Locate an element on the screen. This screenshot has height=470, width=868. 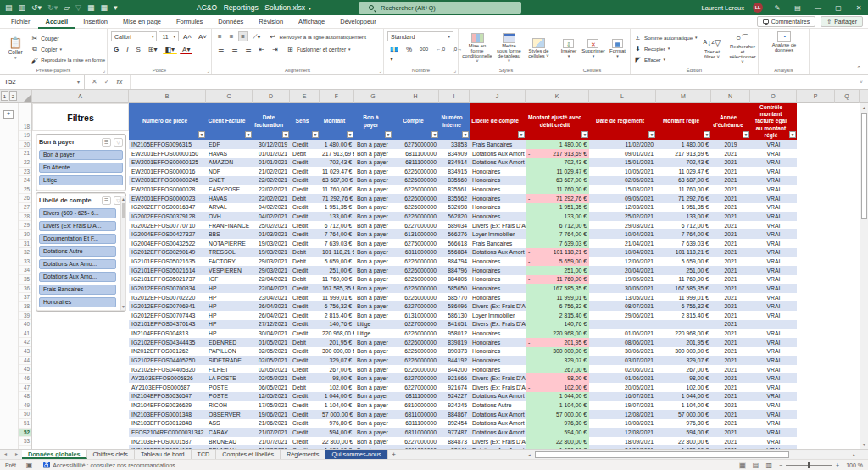
slicer-item: Honoraires is located at coordinates (78, 302).